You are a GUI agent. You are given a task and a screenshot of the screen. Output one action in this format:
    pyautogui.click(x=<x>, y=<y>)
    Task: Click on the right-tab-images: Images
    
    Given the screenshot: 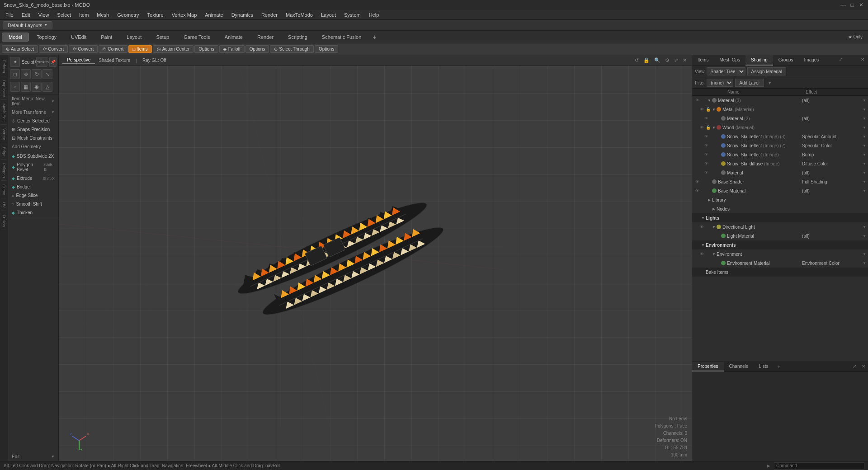 What is the action you would take?
    pyautogui.click(x=812, y=61)
    